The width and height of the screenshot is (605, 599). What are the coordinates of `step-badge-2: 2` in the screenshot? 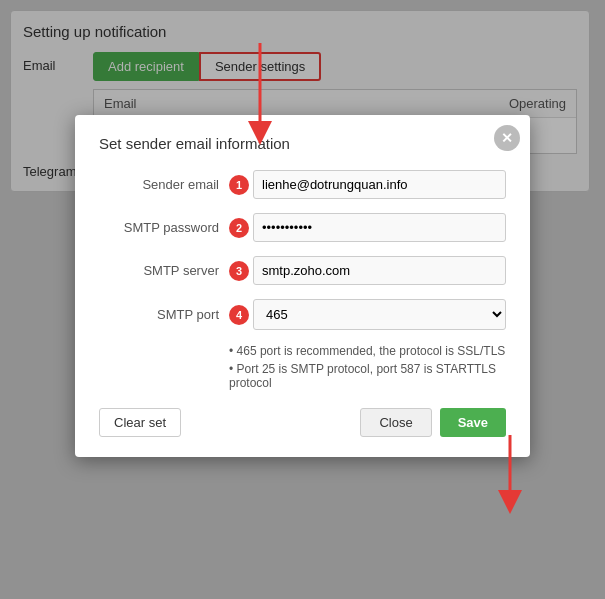 It's located at (239, 228).